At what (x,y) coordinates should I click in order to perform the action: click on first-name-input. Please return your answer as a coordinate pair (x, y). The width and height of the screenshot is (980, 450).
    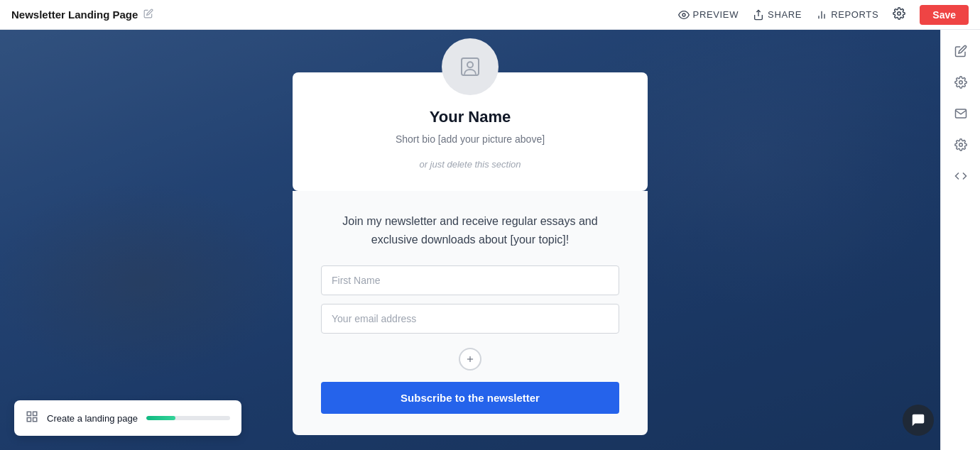
    Looking at the image, I should click on (470, 280).